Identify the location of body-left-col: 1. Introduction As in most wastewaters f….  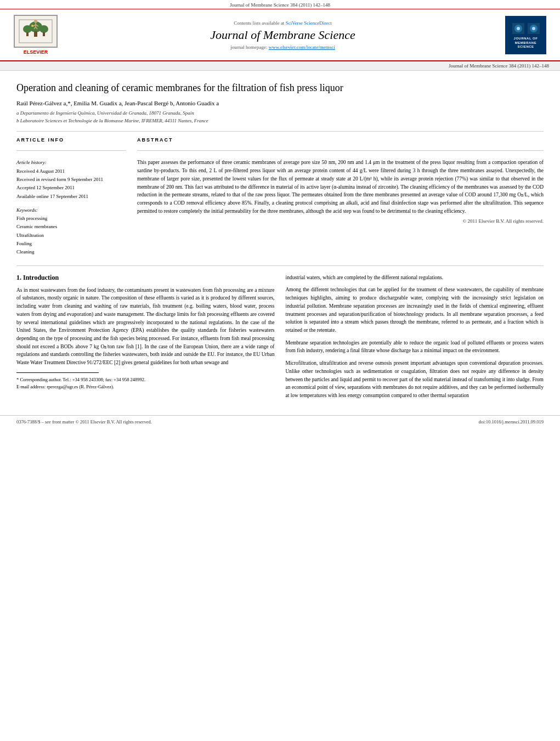
(146, 339).